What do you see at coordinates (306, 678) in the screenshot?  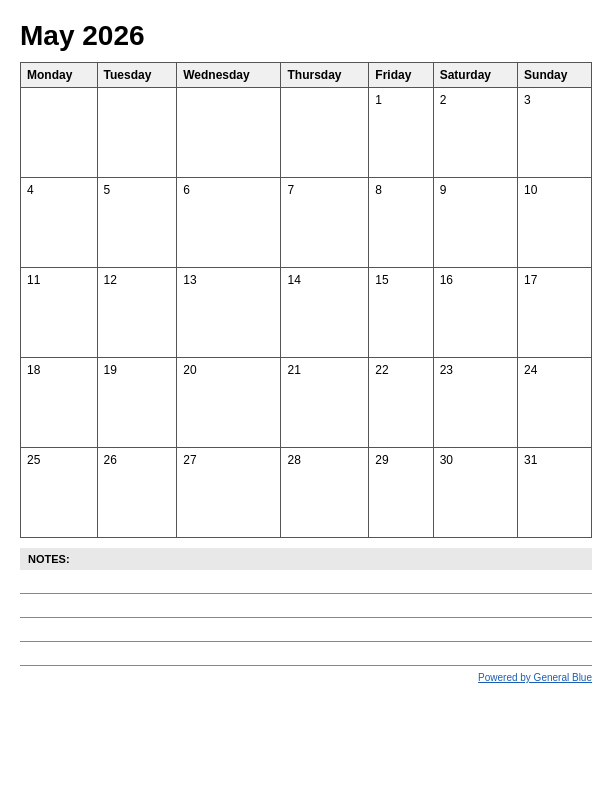 I see `powered-by: Powered by General Blue` at bounding box center [306, 678].